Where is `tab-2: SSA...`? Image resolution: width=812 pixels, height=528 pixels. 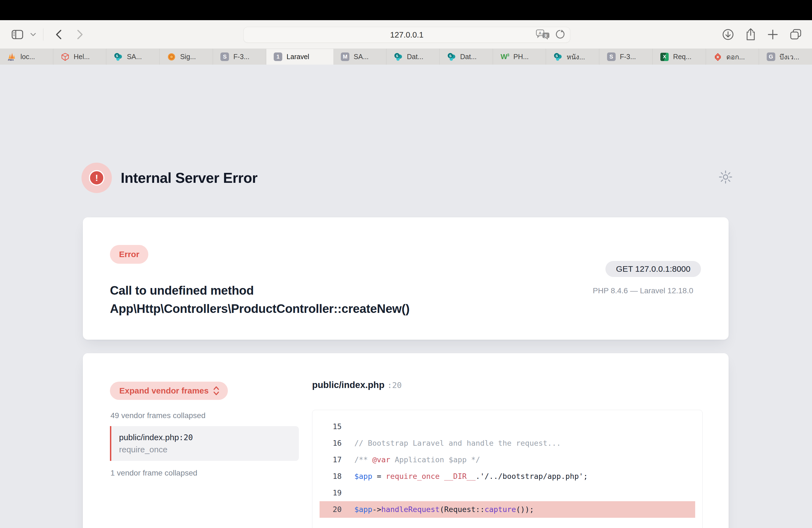
tab-2: SSA... is located at coordinates (133, 57).